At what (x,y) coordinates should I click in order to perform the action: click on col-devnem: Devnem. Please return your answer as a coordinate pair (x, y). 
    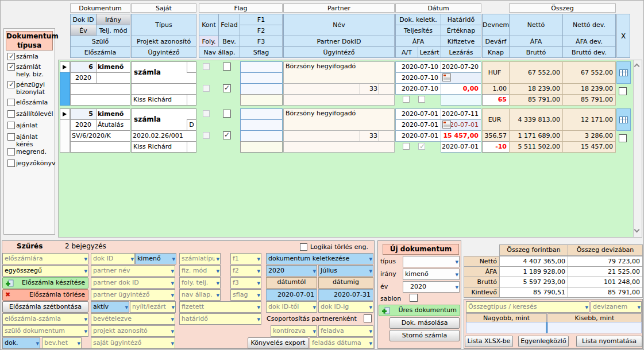
    Looking at the image, I should click on (496, 25).